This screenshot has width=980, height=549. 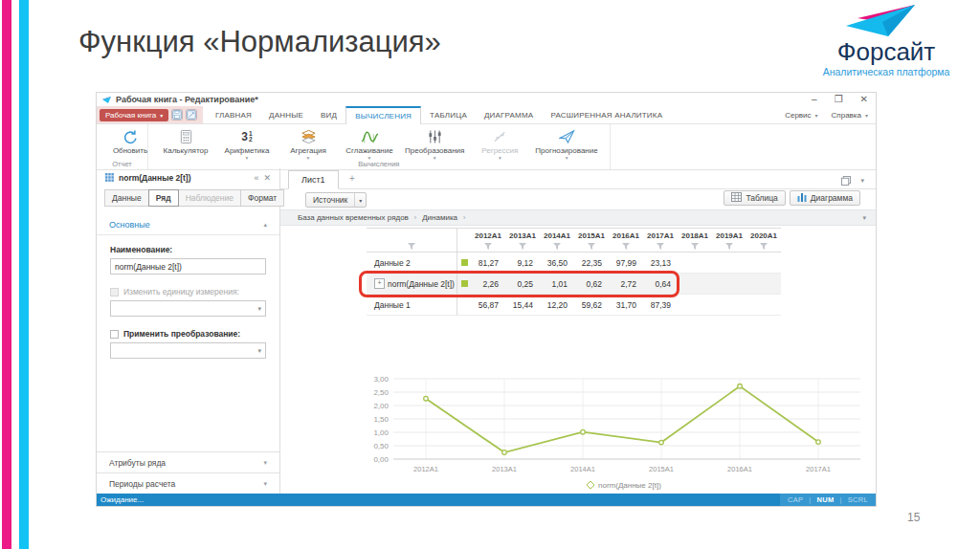 I want to click on column-header: 2014A1, so click(x=557, y=240).